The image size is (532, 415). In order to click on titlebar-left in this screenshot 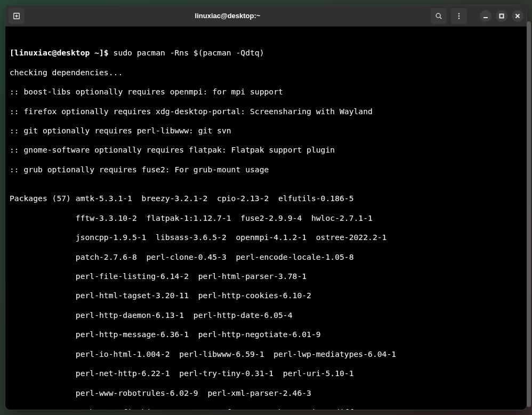, I will do `click(17, 16)`.